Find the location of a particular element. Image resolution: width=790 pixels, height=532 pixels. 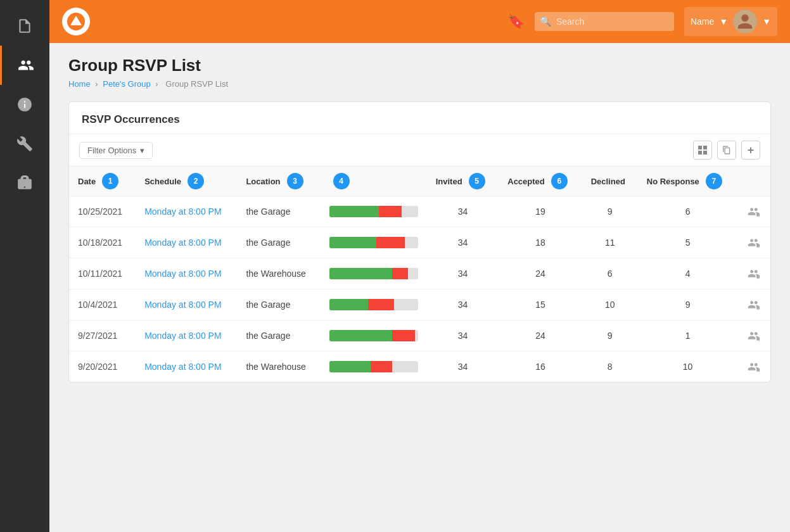

cell-accepted: 24 is located at coordinates (540, 274).